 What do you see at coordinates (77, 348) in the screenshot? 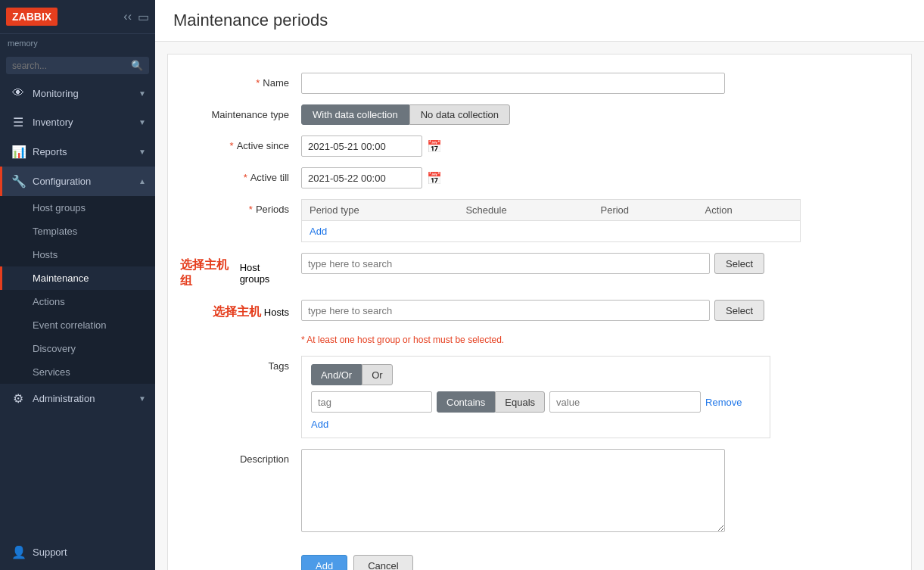
I see `sidebar-item-discovery: Discovery` at bounding box center [77, 348].